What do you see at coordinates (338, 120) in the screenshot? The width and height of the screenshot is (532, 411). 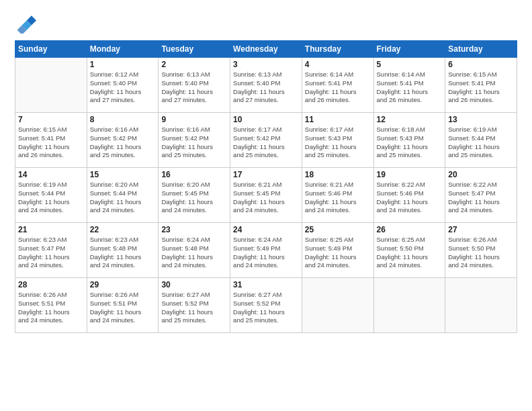 I see `day-number: 11` at bounding box center [338, 120].